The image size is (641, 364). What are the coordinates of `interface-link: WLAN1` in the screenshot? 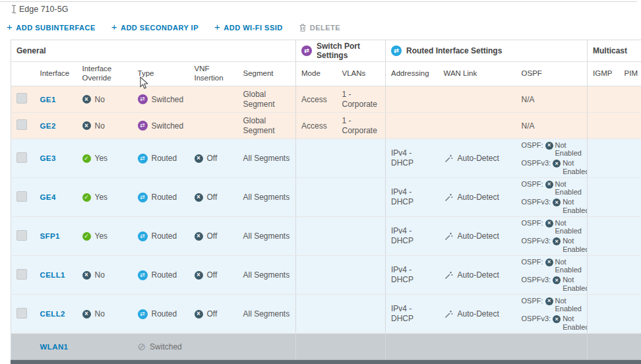 It's located at (54, 347).